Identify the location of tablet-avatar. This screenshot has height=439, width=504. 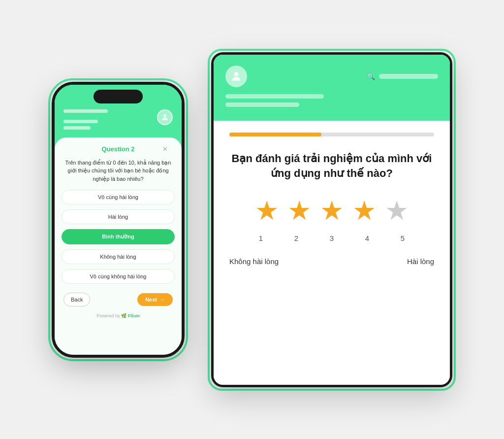
(236, 76).